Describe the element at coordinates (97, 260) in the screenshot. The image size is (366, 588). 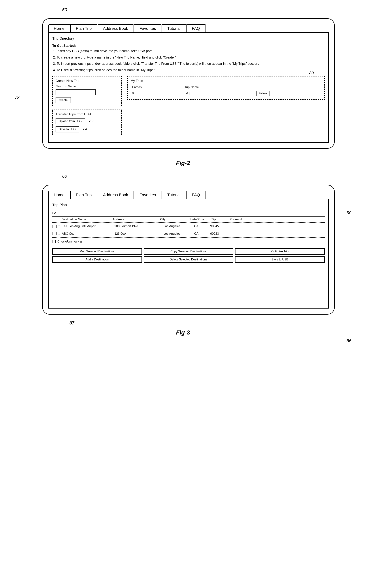
I see `add-destination-button: Add a Destination` at that location.